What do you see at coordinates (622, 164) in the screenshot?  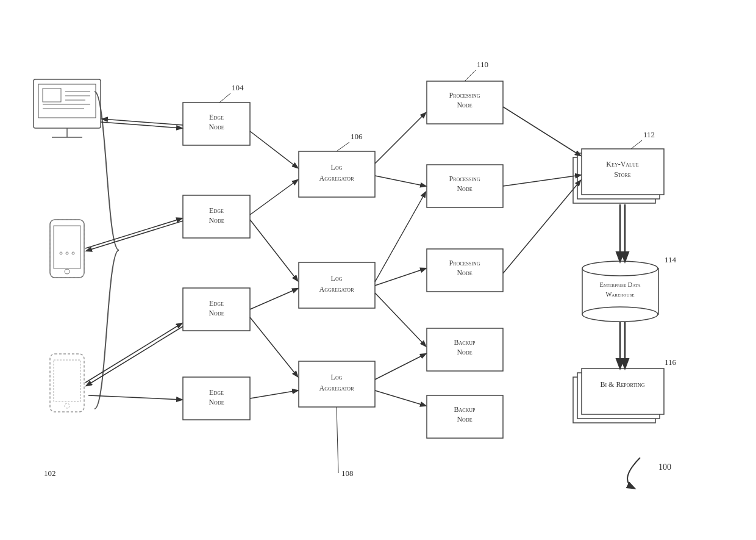 I see `svg-text: Key-Value` at bounding box center [622, 164].